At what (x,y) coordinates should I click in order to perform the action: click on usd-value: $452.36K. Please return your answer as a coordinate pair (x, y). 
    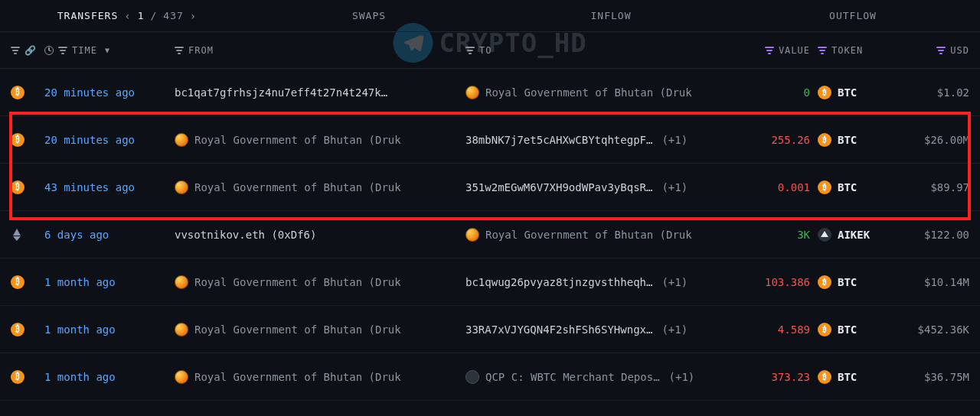
    Looking at the image, I should click on (943, 330).